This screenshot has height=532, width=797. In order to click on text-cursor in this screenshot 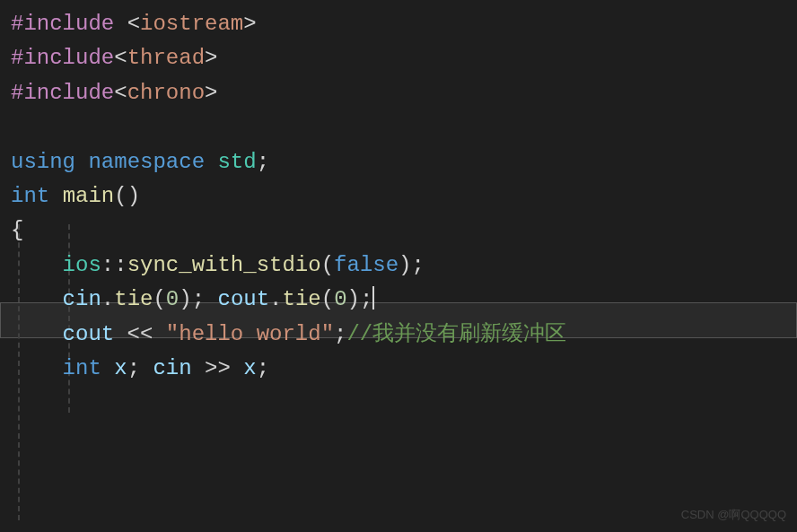, I will do `click(373, 298)`.